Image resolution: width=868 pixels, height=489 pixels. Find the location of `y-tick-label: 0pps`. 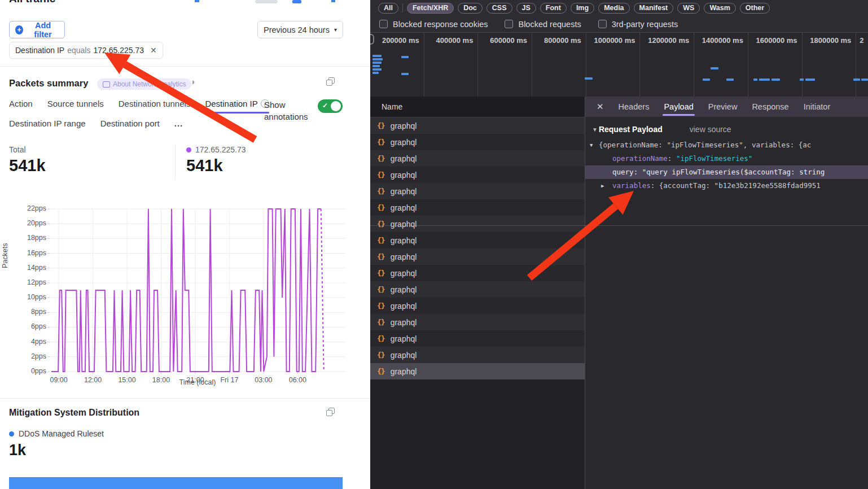

y-tick-label: 0pps is located at coordinates (33, 371).